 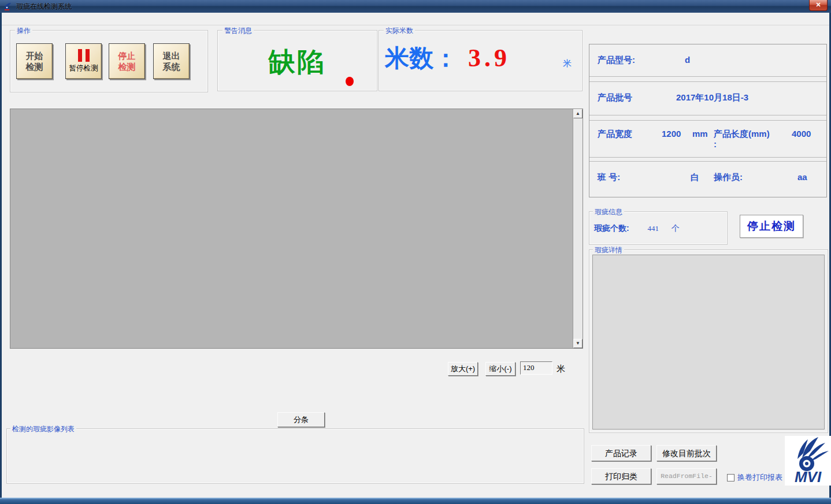 I want to click on zoom-out-button: 缩小(-), so click(x=500, y=369).